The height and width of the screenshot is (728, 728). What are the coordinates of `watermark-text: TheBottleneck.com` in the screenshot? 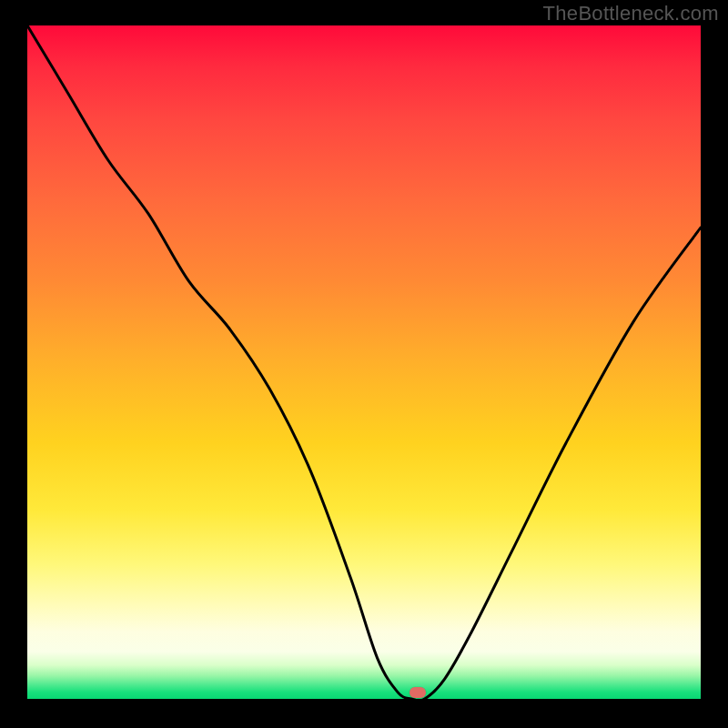 It's located at (632, 14).